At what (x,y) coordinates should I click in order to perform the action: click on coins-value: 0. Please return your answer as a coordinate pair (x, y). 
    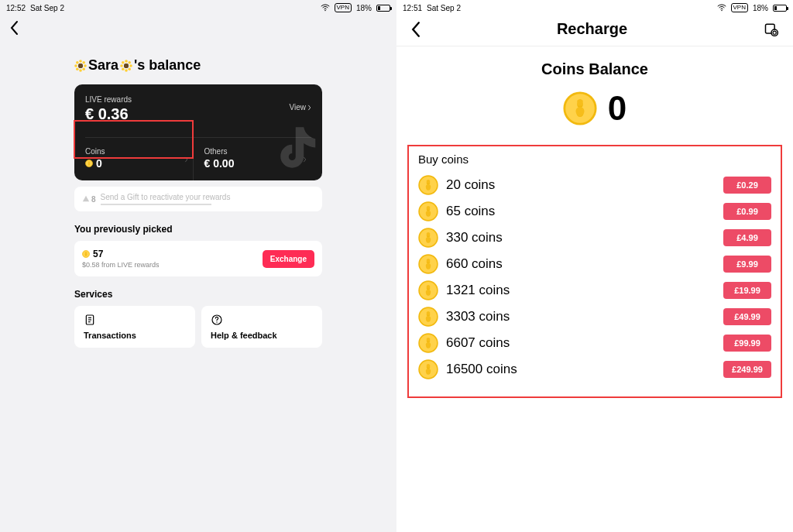
    Looking at the image, I should click on (99, 163).